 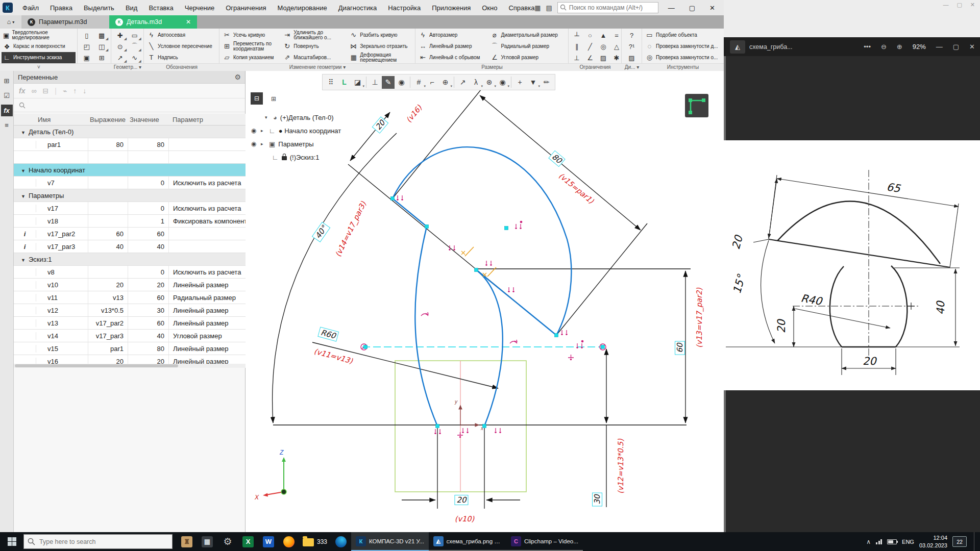 I want to click on autodimension-button: ϟАвторазмер, so click(x=453, y=35).